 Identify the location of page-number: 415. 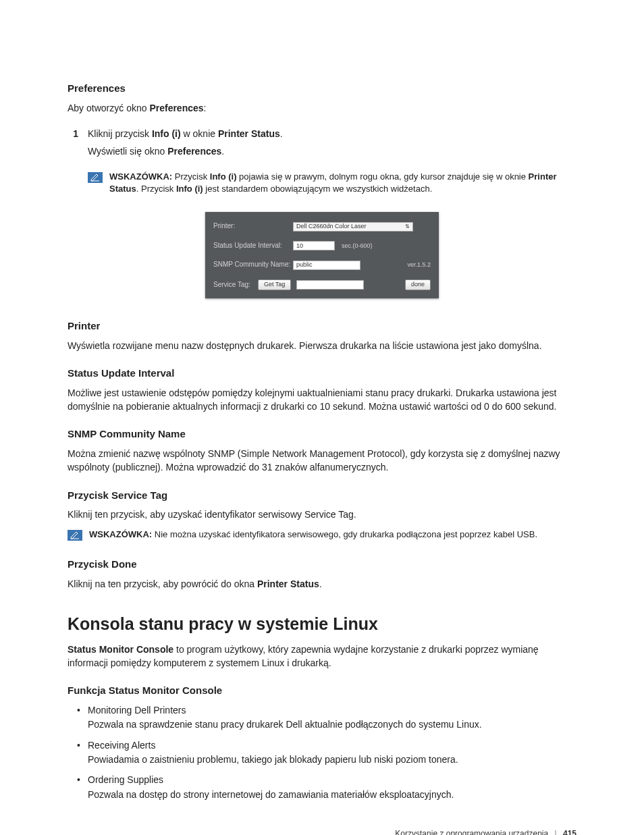
(570, 832).